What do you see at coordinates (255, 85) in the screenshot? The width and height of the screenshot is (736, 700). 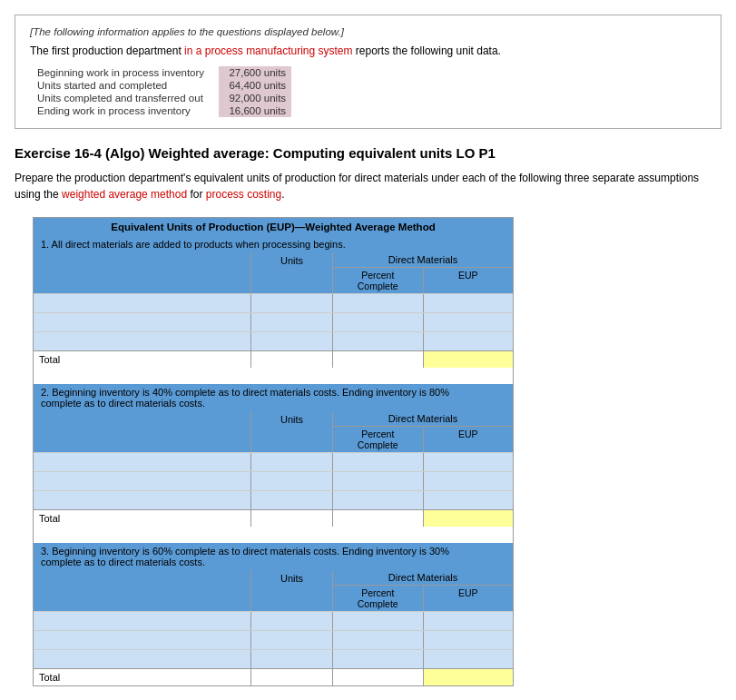 I see `row-value: 64,400 units` at bounding box center [255, 85].